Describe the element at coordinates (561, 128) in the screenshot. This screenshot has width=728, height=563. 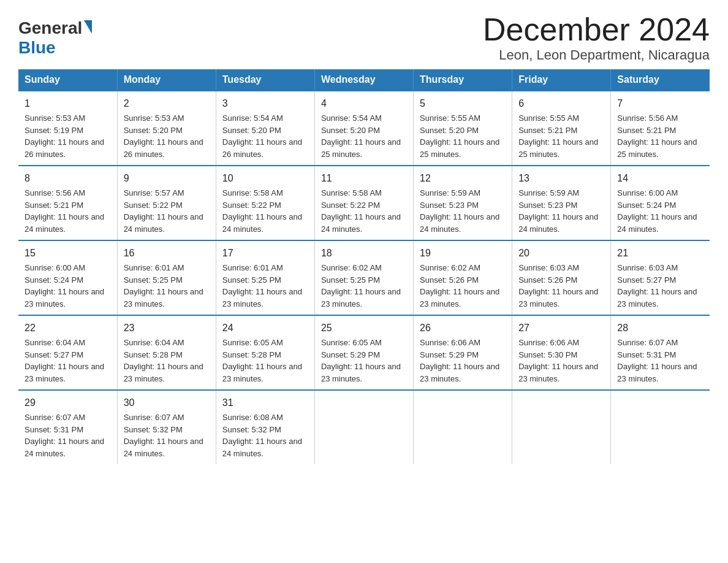
I see `calendar-cell: 6Sunrise: 5:55 AMSunset: 5:21 PMDaylight…` at that location.